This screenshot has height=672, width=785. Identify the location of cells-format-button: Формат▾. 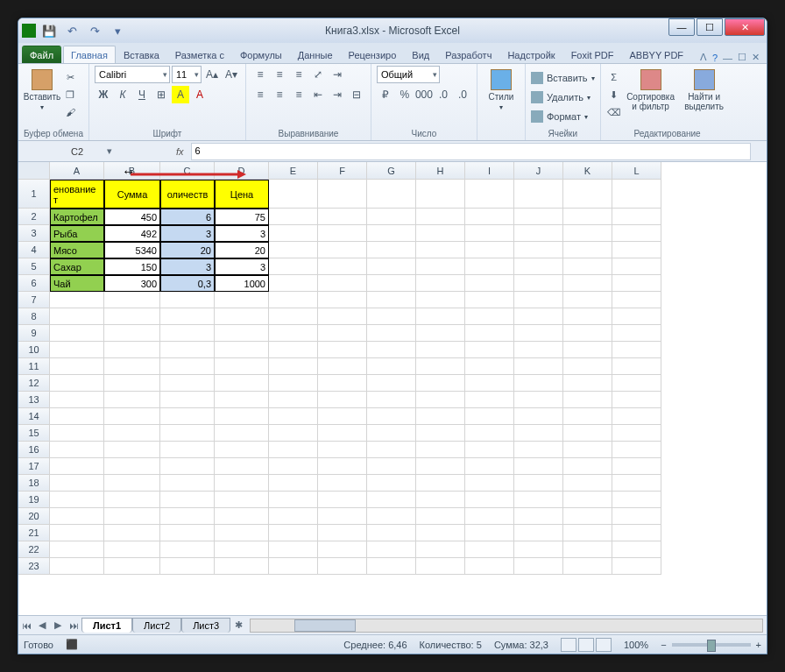
(559, 117).